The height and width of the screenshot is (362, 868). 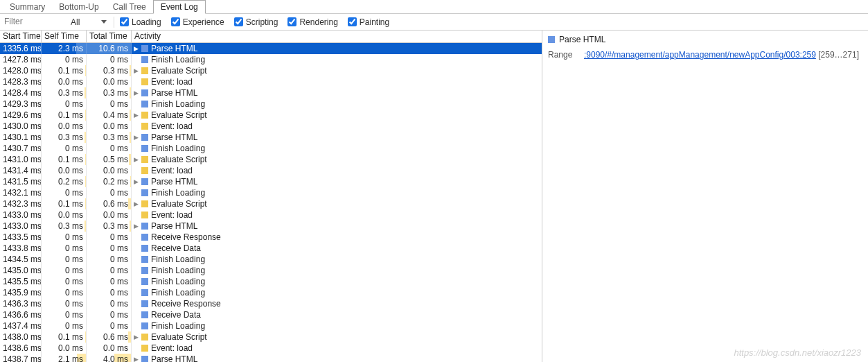 What do you see at coordinates (434, 22) in the screenshot?
I see `toolbar: All LoadingExperienceScriptingRenderingP…` at bounding box center [434, 22].